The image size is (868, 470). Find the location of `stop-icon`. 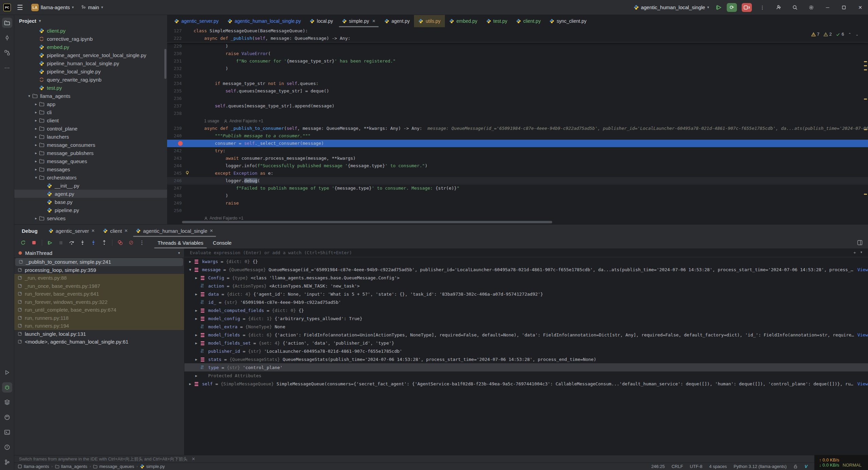

stop-icon is located at coordinates (34, 243).